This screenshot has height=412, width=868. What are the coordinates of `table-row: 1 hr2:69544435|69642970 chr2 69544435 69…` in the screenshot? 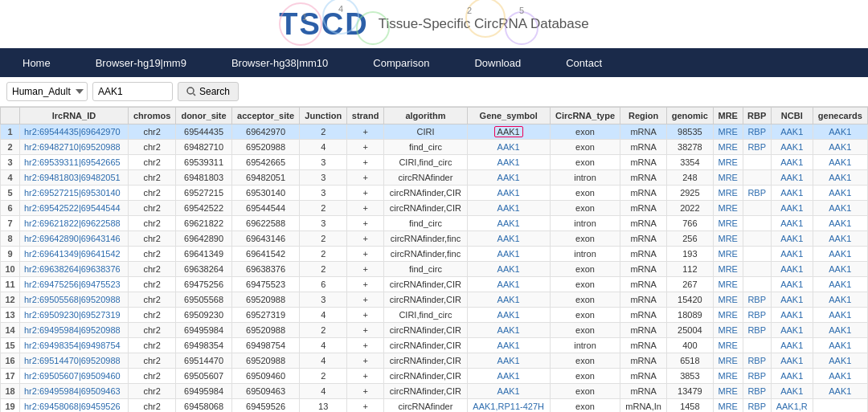 It's located at (434, 132).